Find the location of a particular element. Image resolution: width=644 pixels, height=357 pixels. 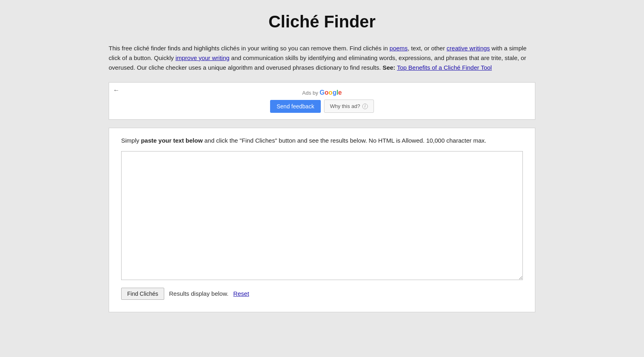

ads-by-text: Ads by is located at coordinates (310, 93).